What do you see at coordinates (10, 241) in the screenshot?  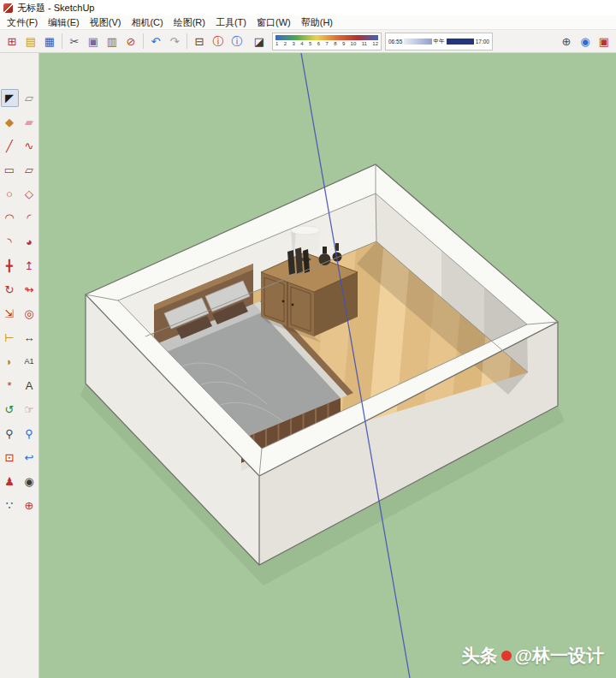 I see `tool-three-point-arc: ◝` at bounding box center [10, 241].